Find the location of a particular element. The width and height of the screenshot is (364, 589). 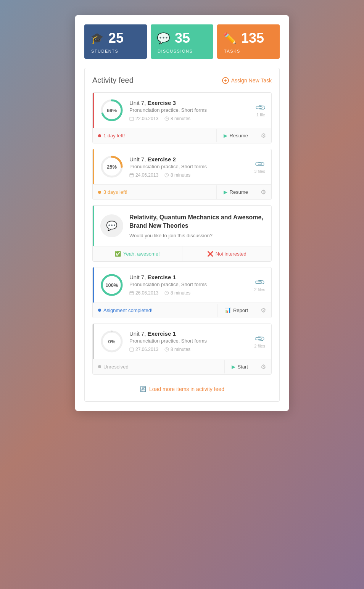

unit-label-ex1-complete: Unit 7, Exercise 1 is located at coordinates (188, 277).